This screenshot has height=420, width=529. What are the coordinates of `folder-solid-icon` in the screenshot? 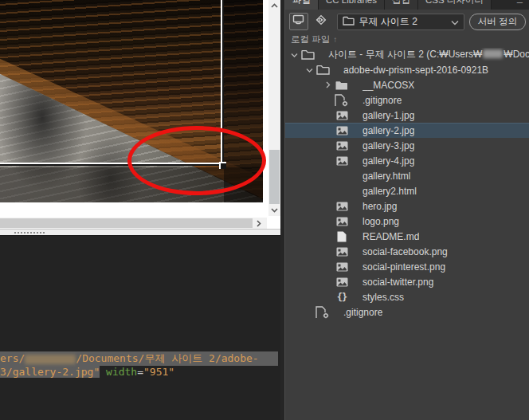 It's located at (342, 85).